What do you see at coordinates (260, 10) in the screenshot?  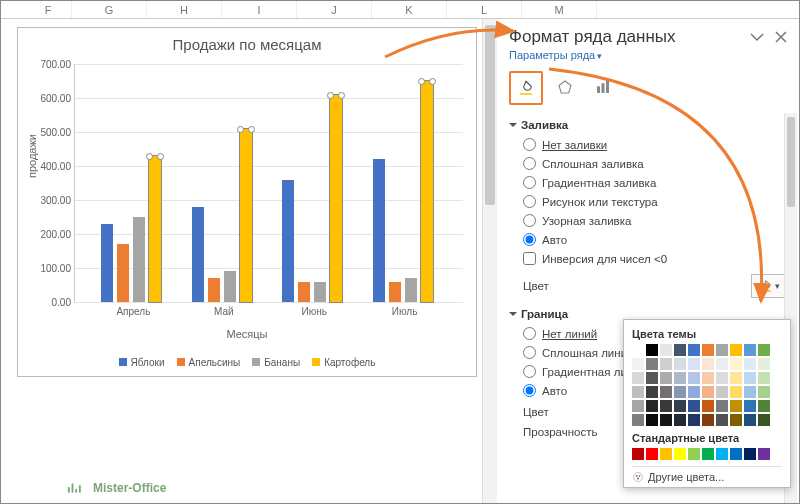 I see `column-header: I` at bounding box center [260, 10].